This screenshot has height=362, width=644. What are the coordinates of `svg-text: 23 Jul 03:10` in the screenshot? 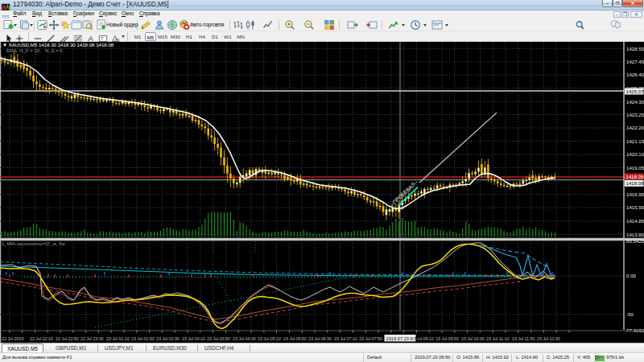 It's located at (193, 339).